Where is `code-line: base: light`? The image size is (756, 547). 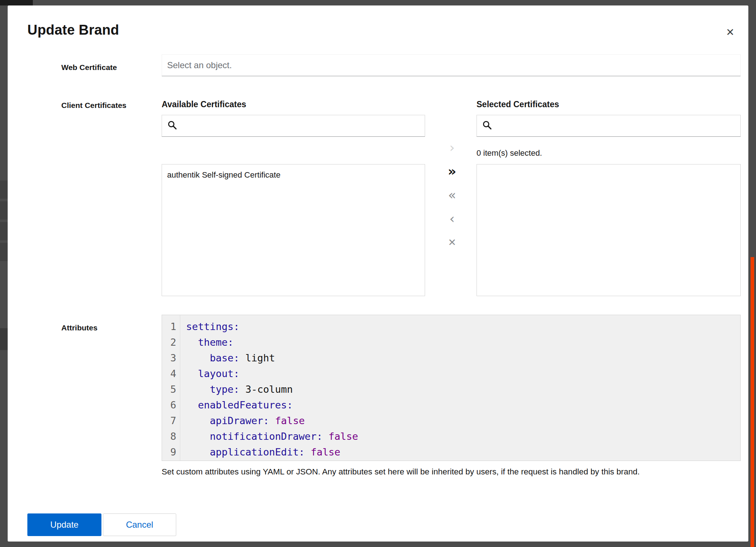
code-line: base: light is located at coordinates (463, 358).